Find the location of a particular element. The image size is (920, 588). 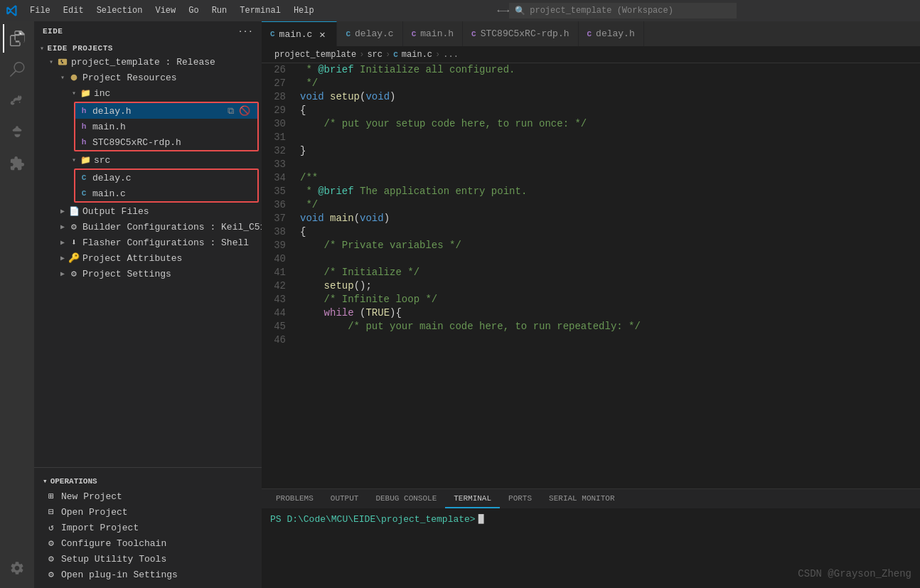

op-plugin-settings: ⚙ Open plug-in Settings is located at coordinates (148, 574).